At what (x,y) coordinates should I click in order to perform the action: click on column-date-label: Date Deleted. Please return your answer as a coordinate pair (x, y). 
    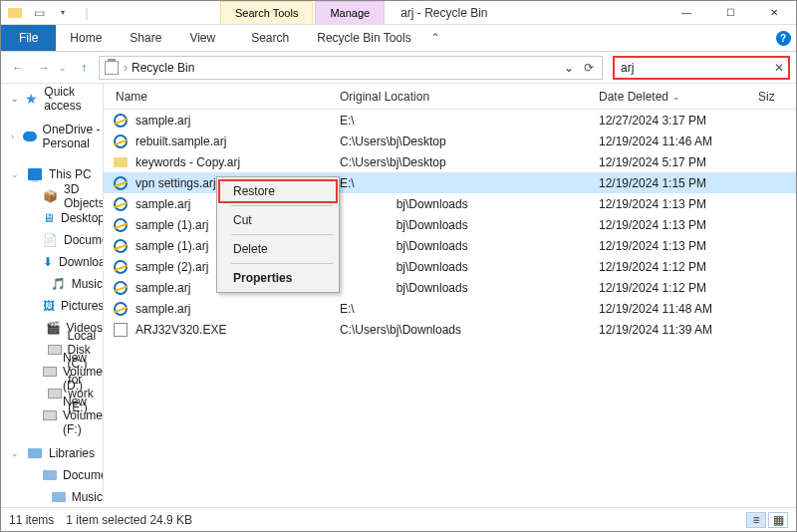
    Looking at the image, I should click on (634, 97).